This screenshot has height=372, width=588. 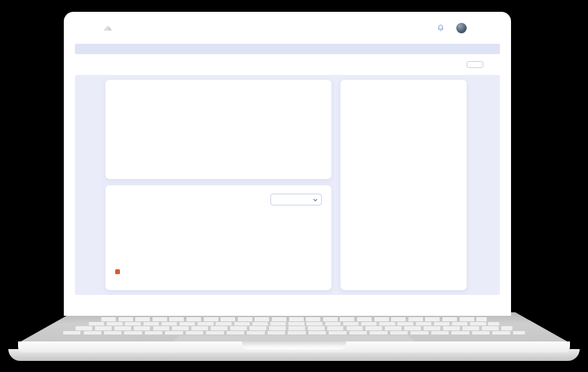 I want to click on chart-x-axis, so click(x=218, y=264).